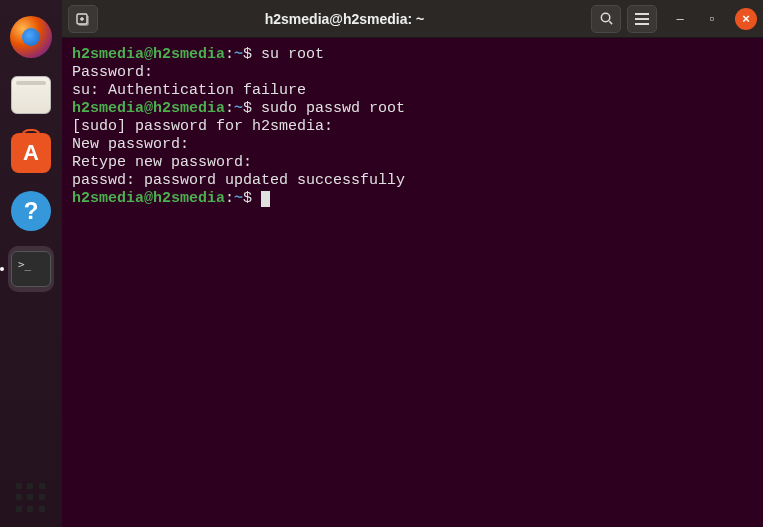 This screenshot has height=527, width=763. Describe the element at coordinates (31, 211) in the screenshot. I see `help-icon: ?` at that location.